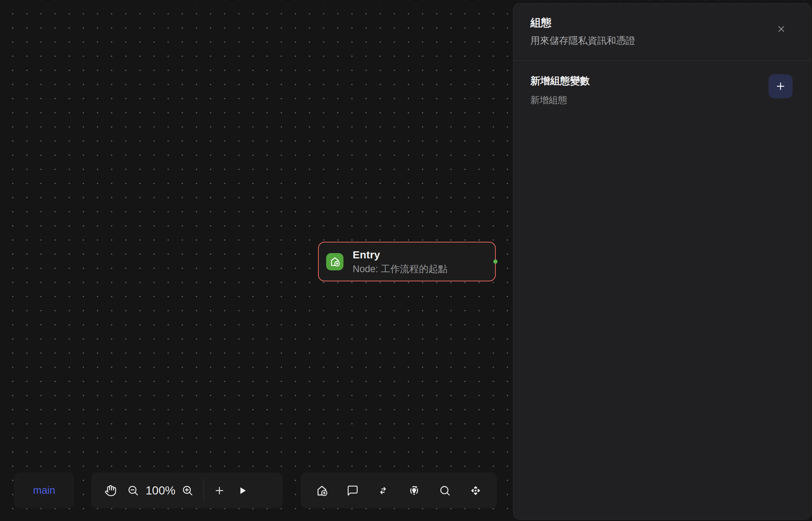 The width and height of the screenshot is (812, 521). What do you see at coordinates (476, 491) in the screenshot?
I see `move-icon` at bounding box center [476, 491].